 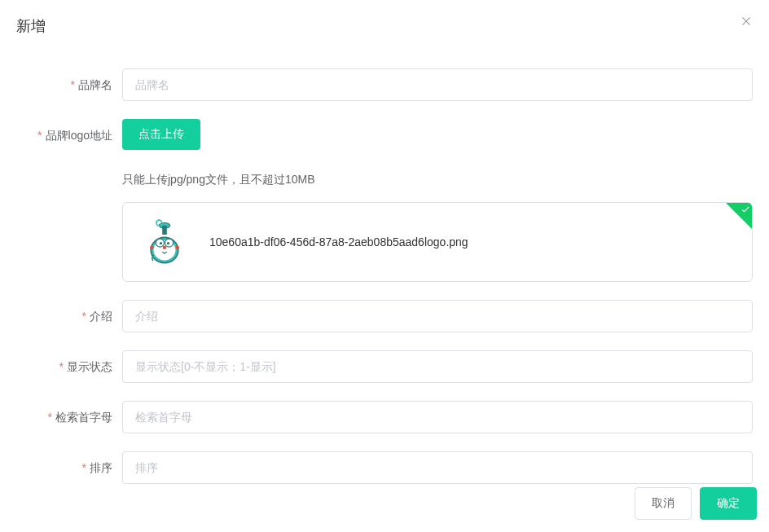 I want to click on upload-thumbnail, so click(x=165, y=242).